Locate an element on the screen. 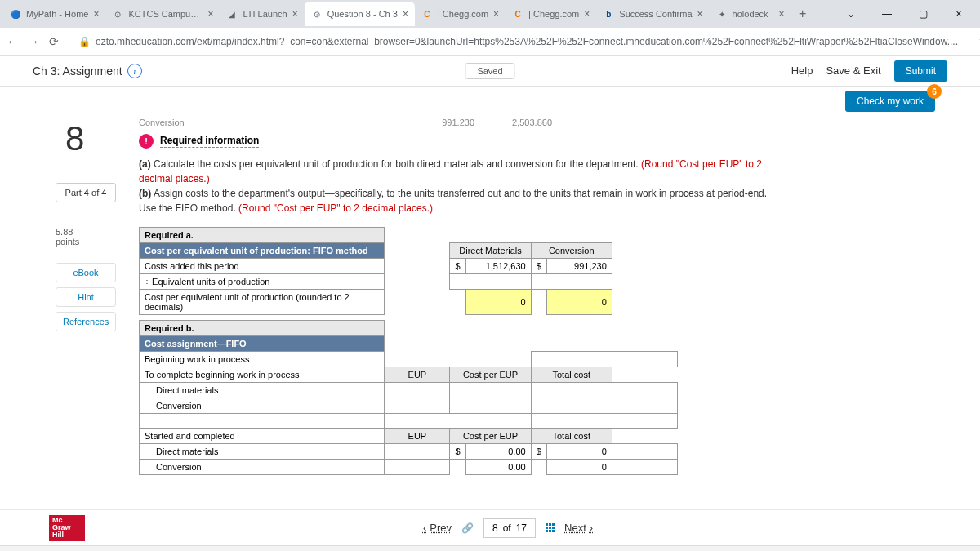  chevron-down-icon: ⌄ is located at coordinates (851, 14).